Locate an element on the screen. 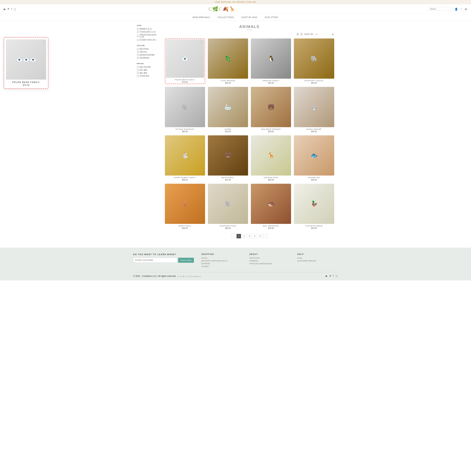 The height and width of the screenshot is (476, 471). product-card-12: 🐟 ♡ FISHING SET $40.00 is located at coordinates (314, 158).